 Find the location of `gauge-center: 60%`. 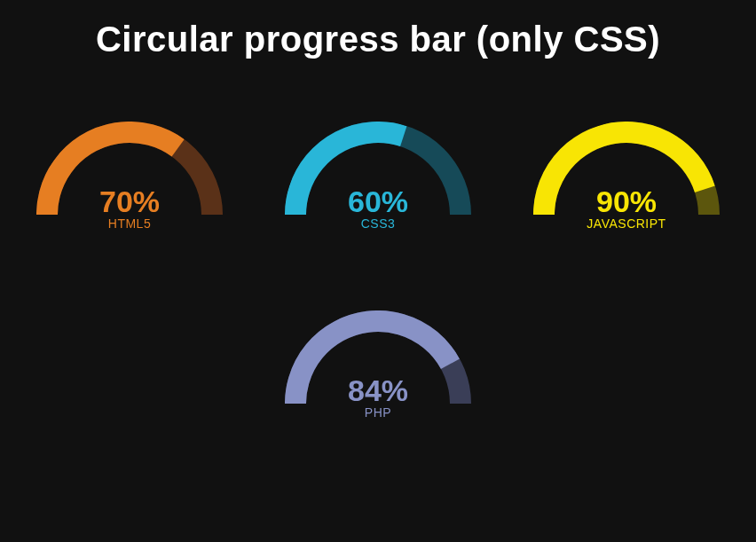

gauge-center: 60% is located at coordinates (378, 200).